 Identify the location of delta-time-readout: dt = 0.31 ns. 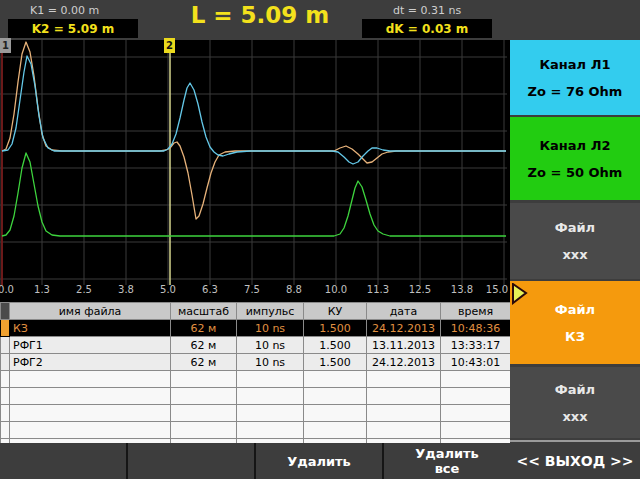
(427, 10).